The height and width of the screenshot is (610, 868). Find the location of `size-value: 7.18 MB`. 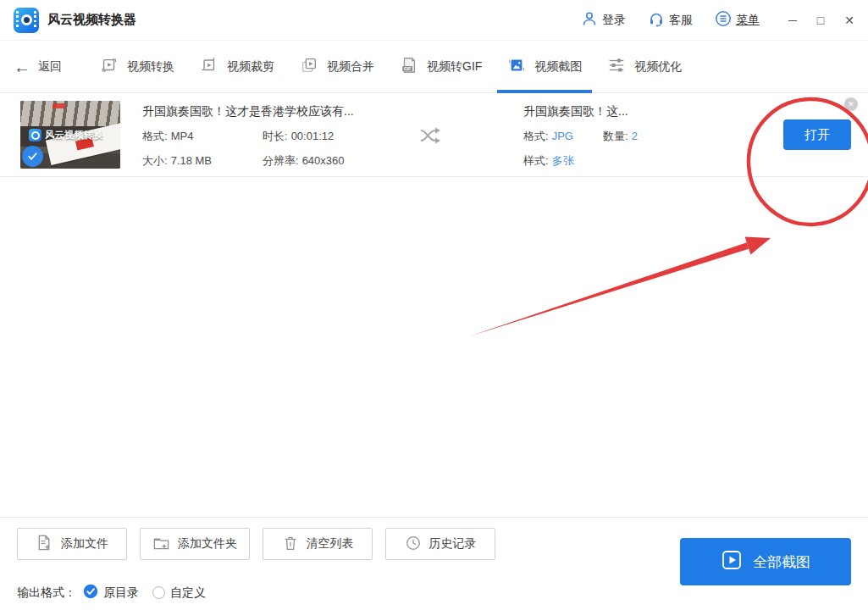

size-value: 7.18 MB is located at coordinates (191, 161).